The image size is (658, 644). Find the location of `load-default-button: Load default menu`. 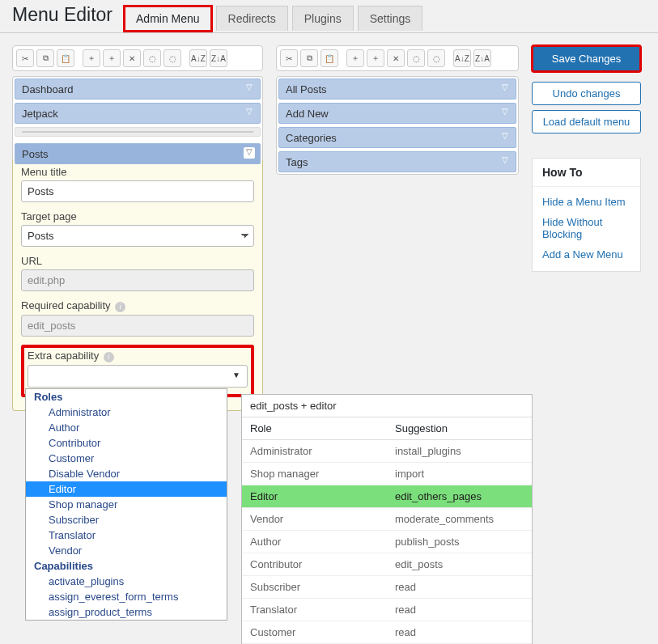

load-default-button: Load default menu is located at coordinates (586, 121).